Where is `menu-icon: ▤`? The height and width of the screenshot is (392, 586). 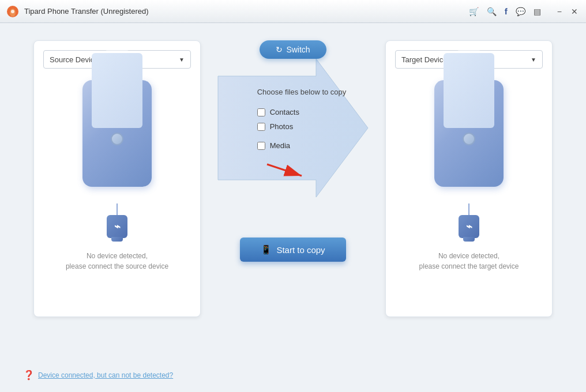
menu-icon: ▤ is located at coordinates (538, 12).